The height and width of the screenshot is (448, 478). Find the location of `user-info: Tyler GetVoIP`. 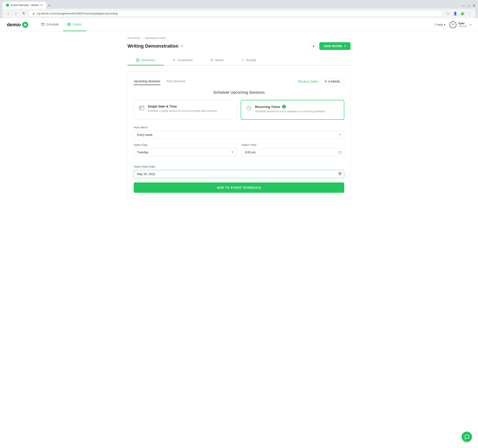

user-info: Tyler GetVoIP is located at coordinates (463, 25).